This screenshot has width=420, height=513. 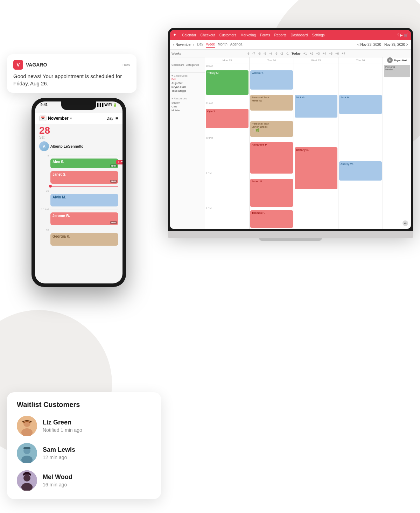 I want to click on week-today: Today, so click(x=296, y=54).